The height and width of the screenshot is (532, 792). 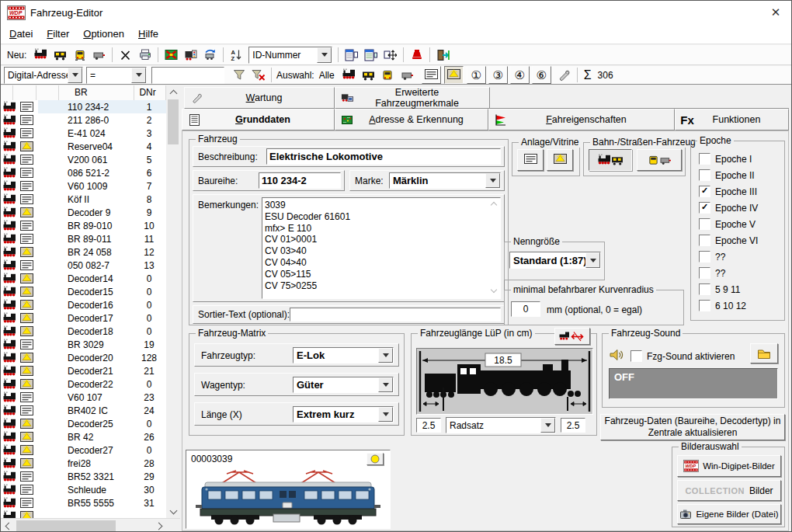 I want to click on central-unit-button, so click(x=416, y=54).